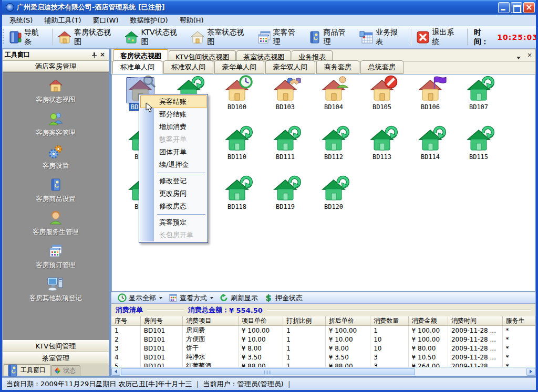 This screenshot has height=392, width=538. I want to click on sidebar-group-hotel-rooms: 酒店客房管理, so click(56, 66).